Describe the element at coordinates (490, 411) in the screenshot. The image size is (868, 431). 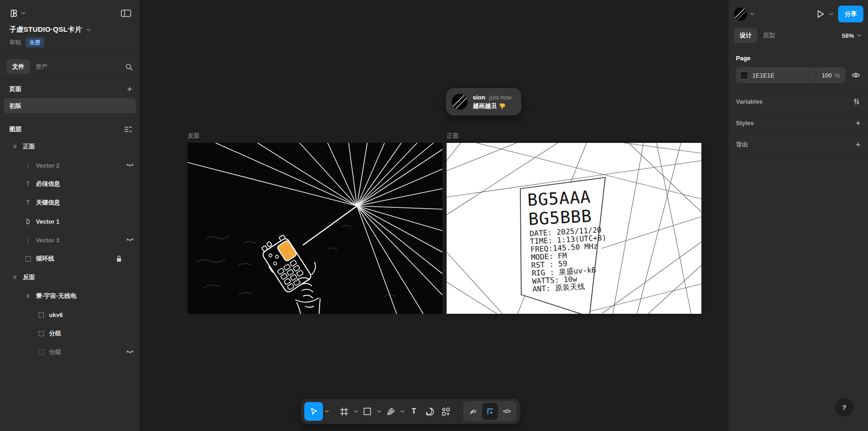
I see `mode-switcher-group: </>` at that location.